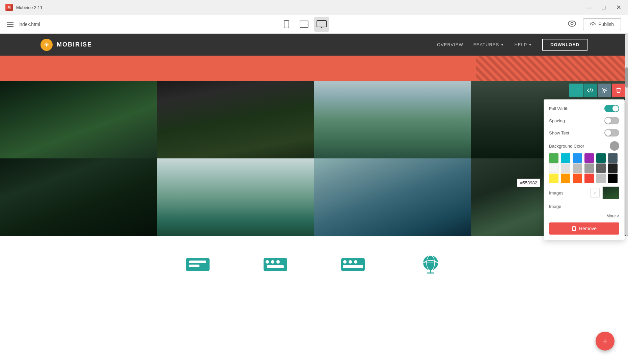 The height and width of the screenshot is (364, 628). I want to click on hamburger-menu-button, so click(10, 24).